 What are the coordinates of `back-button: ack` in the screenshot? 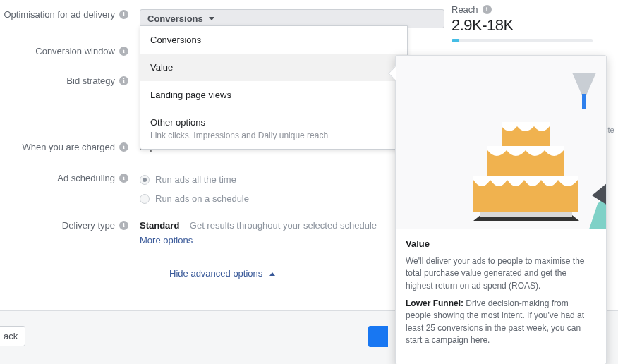 It's located at (13, 336).